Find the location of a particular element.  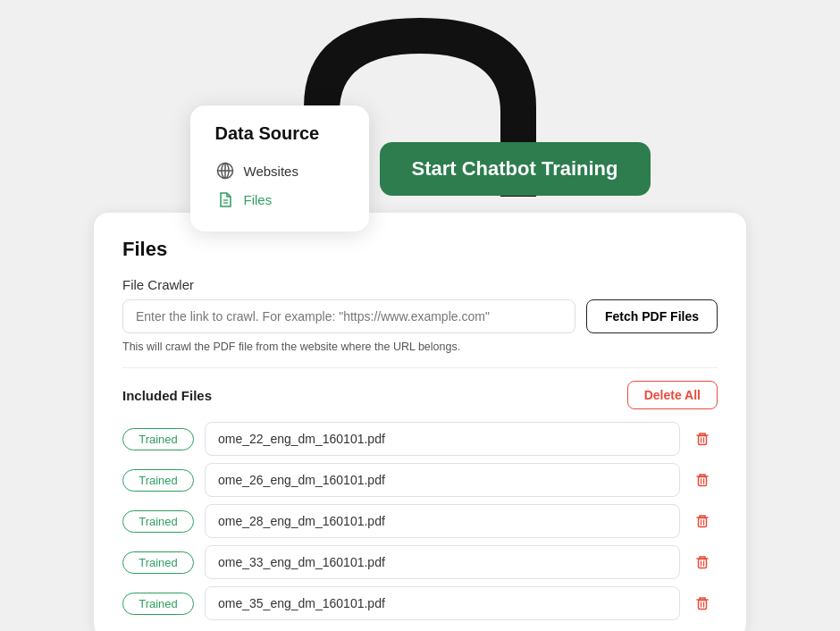

divider is located at coordinates (420, 368).